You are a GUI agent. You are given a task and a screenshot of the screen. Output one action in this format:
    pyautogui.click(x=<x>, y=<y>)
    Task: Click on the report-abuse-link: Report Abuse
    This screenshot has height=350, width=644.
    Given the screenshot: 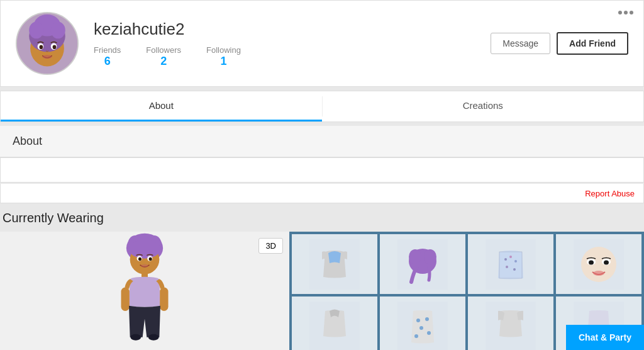 What is the action you would take?
    pyautogui.click(x=610, y=194)
    